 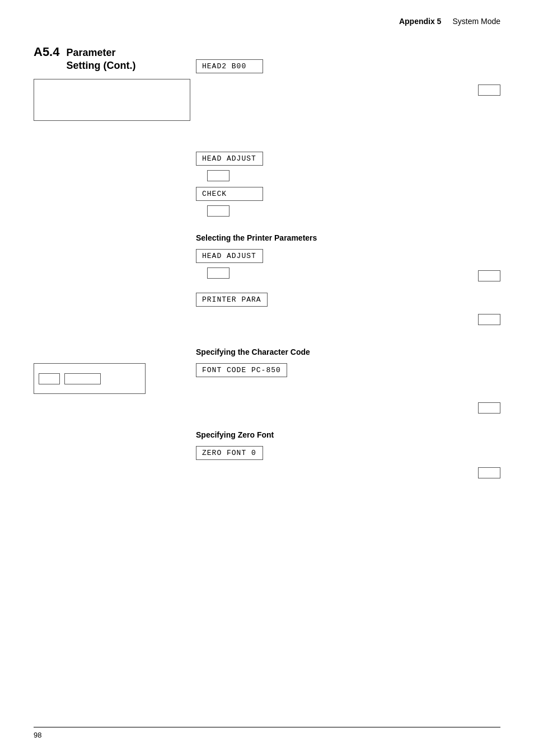 I want to click on section-name-line2: Setting (Cont.), so click(x=101, y=66).